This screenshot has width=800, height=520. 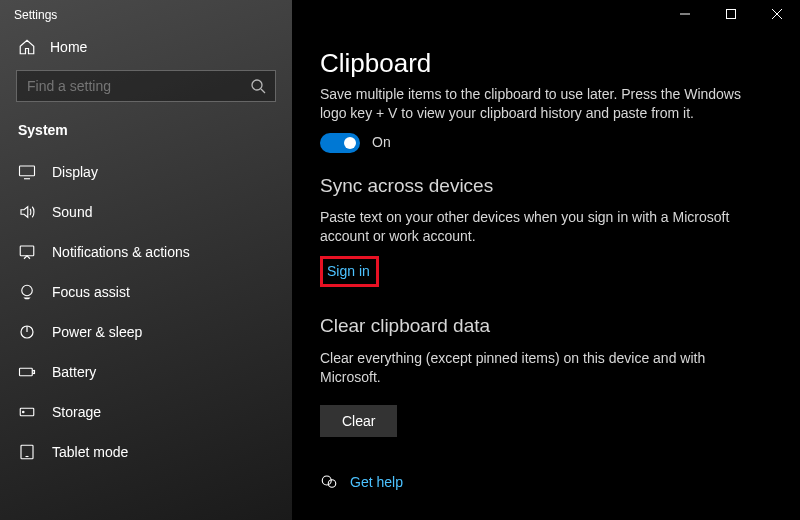 I want to click on search-icon, so click(x=258, y=86).